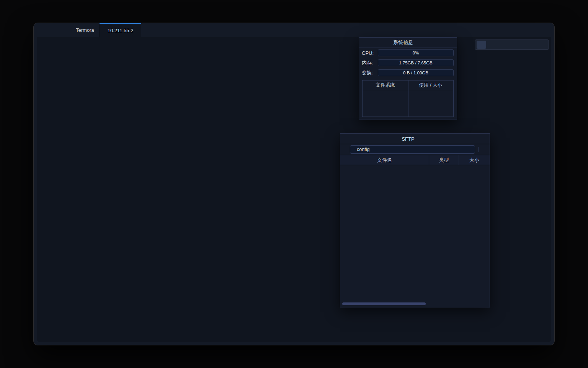 The width and height of the screenshot is (588, 368). I want to click on memory-usage-row: 内存: 1.75GB / 7.65GB, so click(408, 63).